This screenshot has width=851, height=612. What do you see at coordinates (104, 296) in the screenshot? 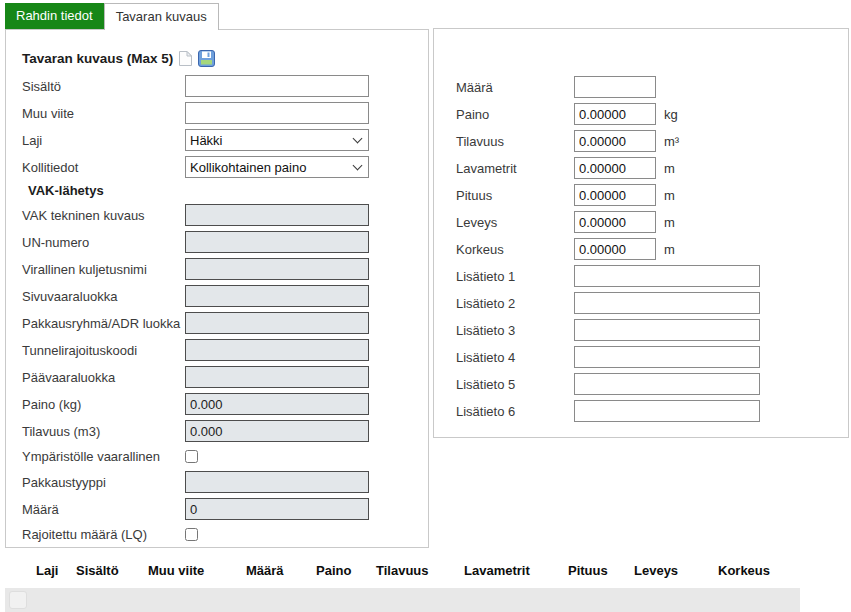
I see `sivuvaaraluokka-label: Sivuvaaraluokka` at bounding box center [104, 296].